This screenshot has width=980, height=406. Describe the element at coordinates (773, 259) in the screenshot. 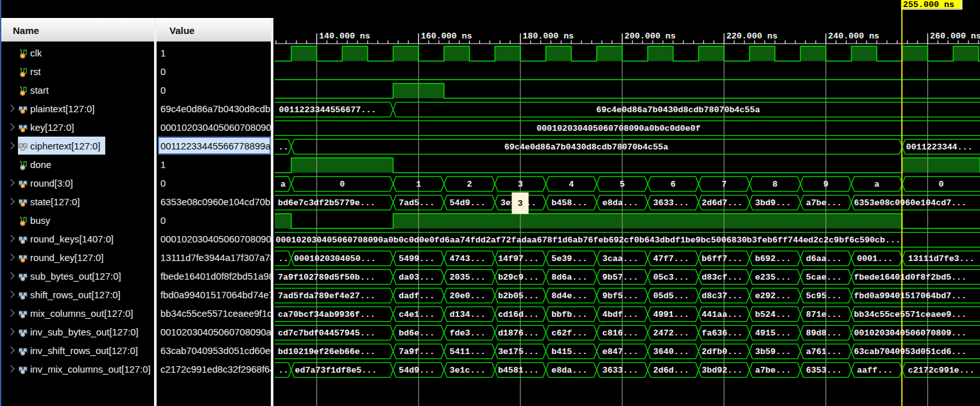

I see `svg-text: b692...` at that location.